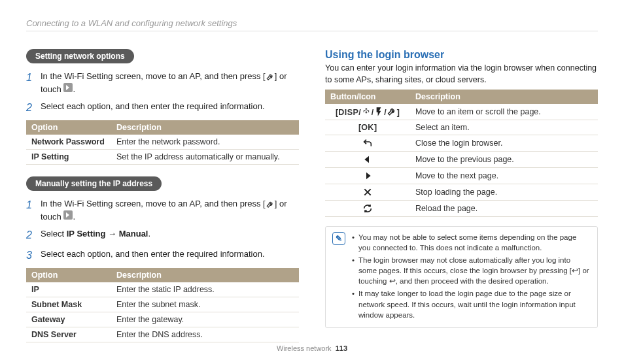 This screenshot has height=364, width=624. Describe the element at coordinates (94, 184) in the screenshot. I see `pill-manual-ip: Manually setting the IP address` at that location.